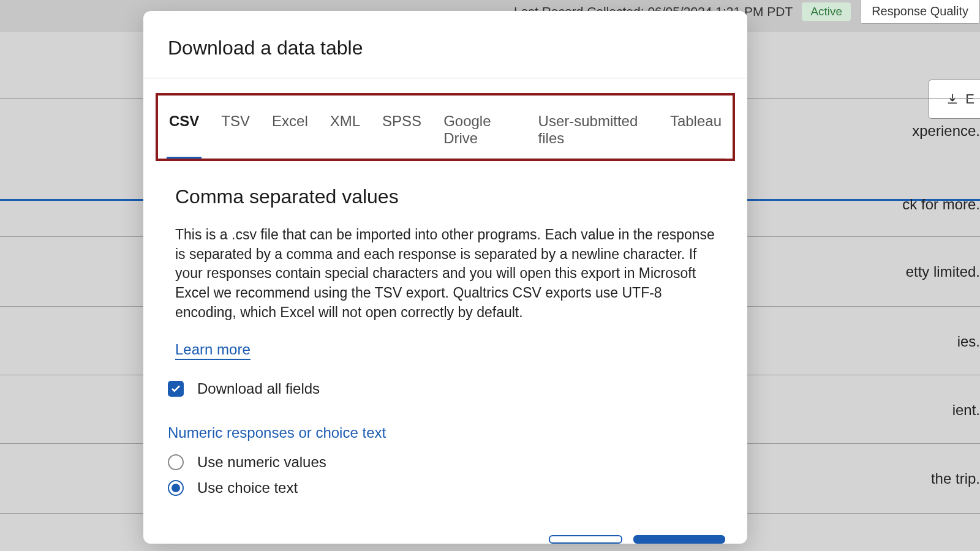 The width and height of the screenshot is (980, 551). I want to click on format-description: This is a .csv file that can be imported…, so click(445, 274).